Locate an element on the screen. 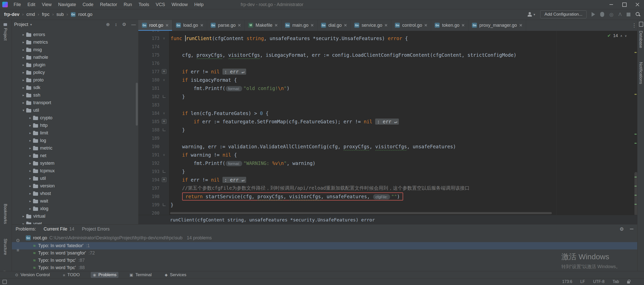  tree-item-net: ▸net is located at coordinates (75, 156).